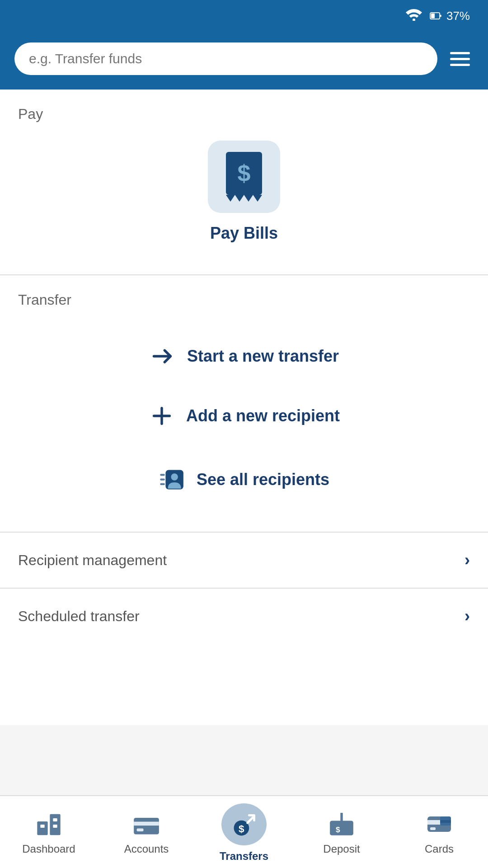 The image size is (488, 868). I want to click on start-new-transfer-label: Start a new transfer, so click(263, 356).